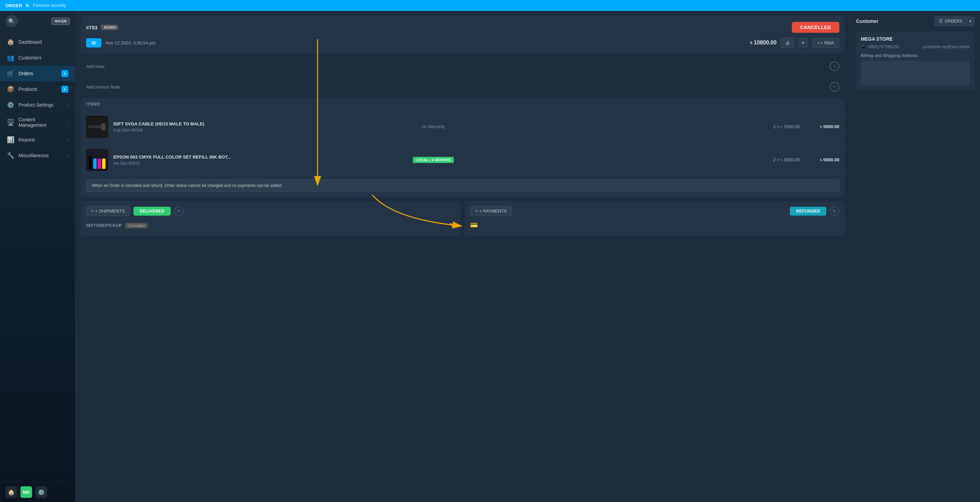  I want to click on order-date: Nov 12 2024, 3:36:54 pm, so click(426, 43).